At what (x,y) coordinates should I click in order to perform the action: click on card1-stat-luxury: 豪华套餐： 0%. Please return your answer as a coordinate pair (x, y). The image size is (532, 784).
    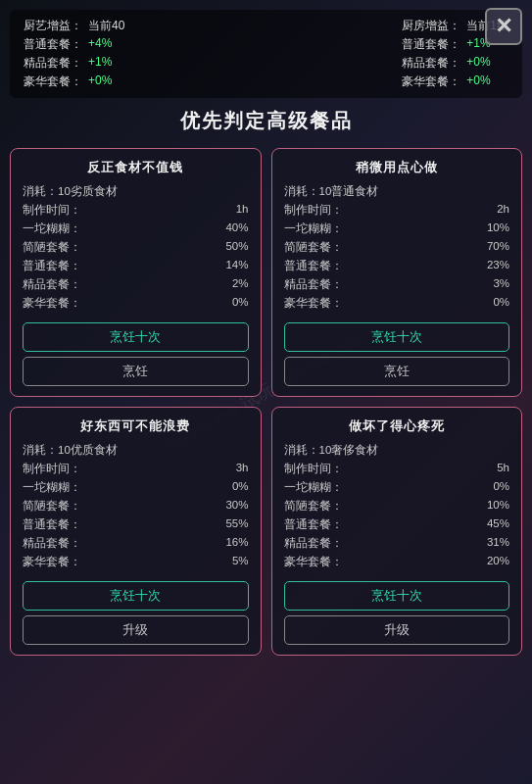
    Looking at the image, I should click on (135, 304).